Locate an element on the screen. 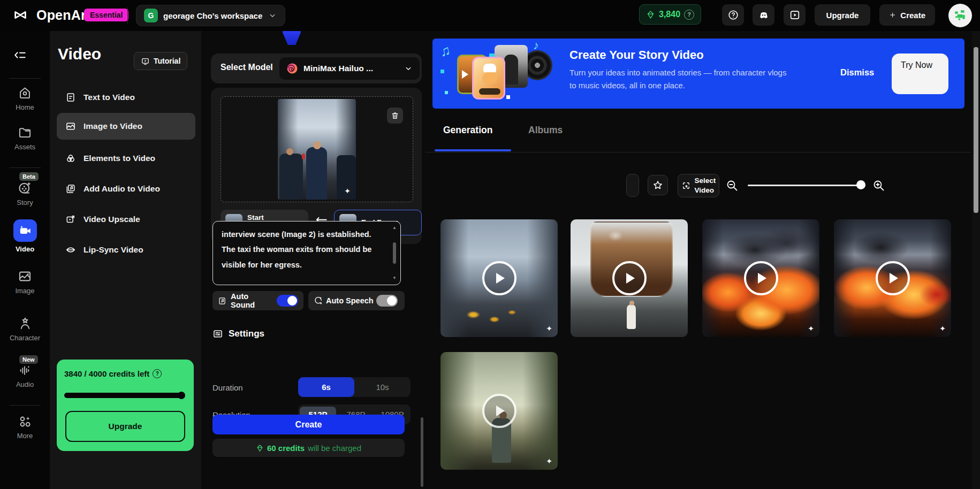 The width and height of the screenshot is (980, 489). workspace-avatar: G is located at coordinates (151, 16).